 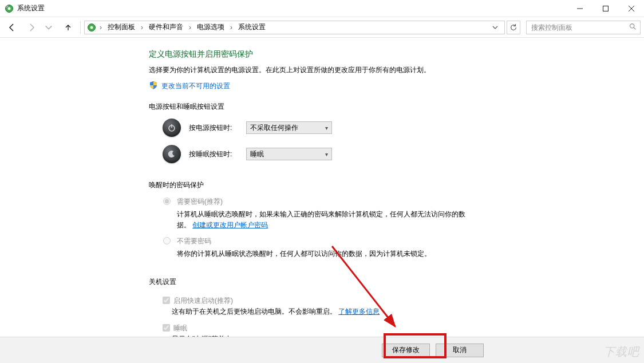 What do you see at coordinates (342, 128) in the screenshot?
I see `power-button-row: 按电源按钮时: 不采取任何操作 ▾` at bounding box center [342, 128].